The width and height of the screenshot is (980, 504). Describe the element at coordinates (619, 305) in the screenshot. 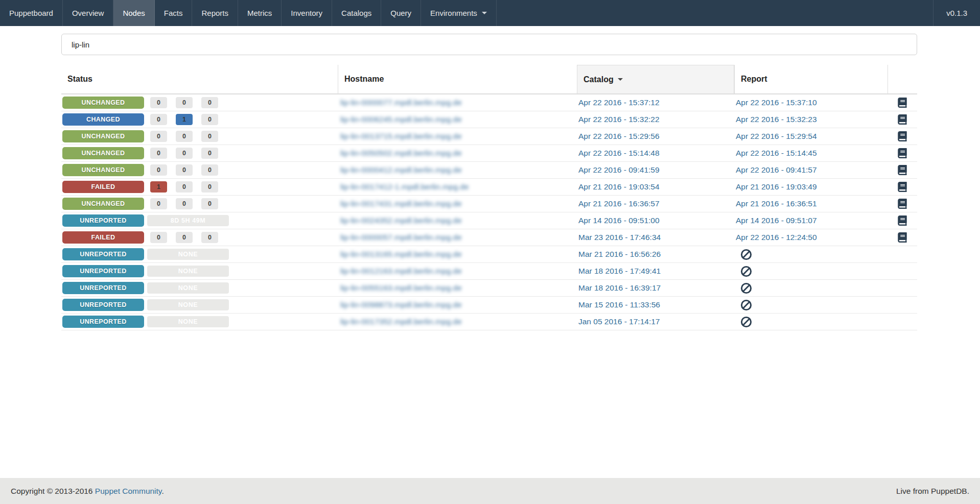

I see `catalog-timestamp-link: Mar 15 2016 - 11:33:56` at that location.